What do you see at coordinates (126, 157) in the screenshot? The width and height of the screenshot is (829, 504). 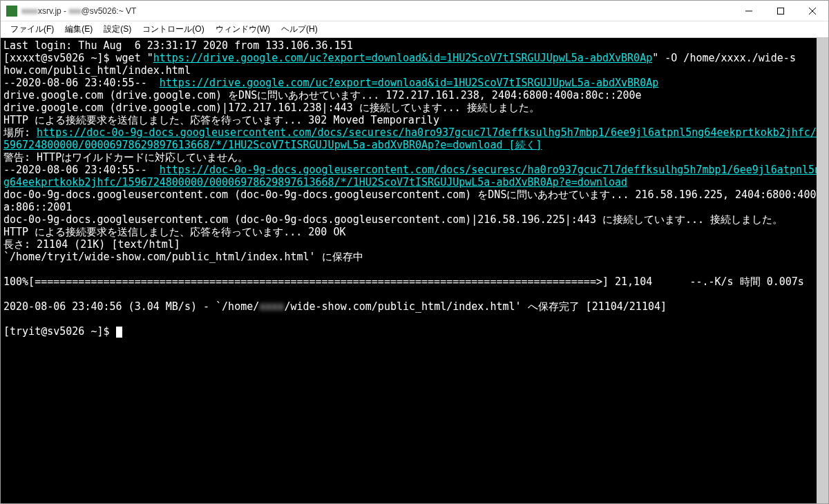 I see `term-line: 警告: HTTPはワイルドカードに対応していません。` at bounding box center [126, 157].